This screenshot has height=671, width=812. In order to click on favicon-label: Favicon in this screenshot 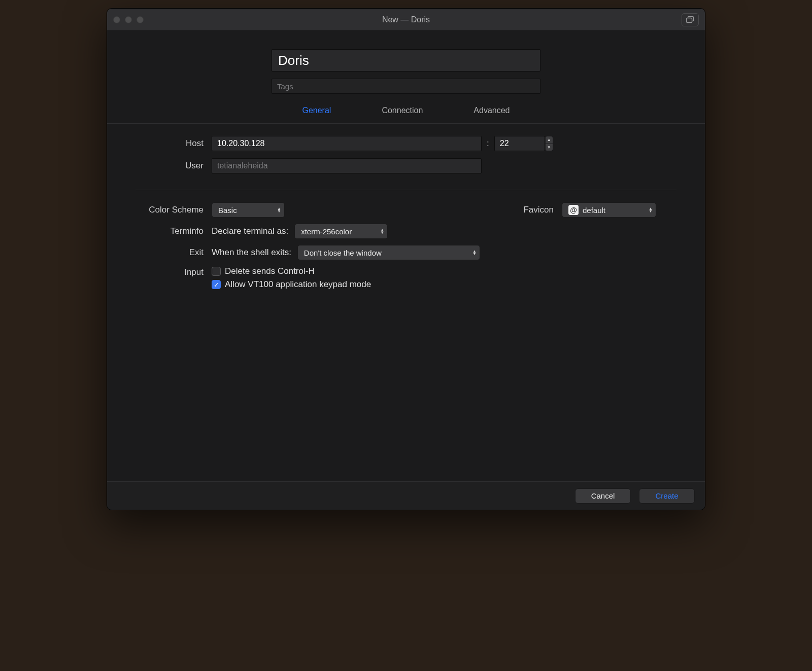, I will do `click(524, 210)`.